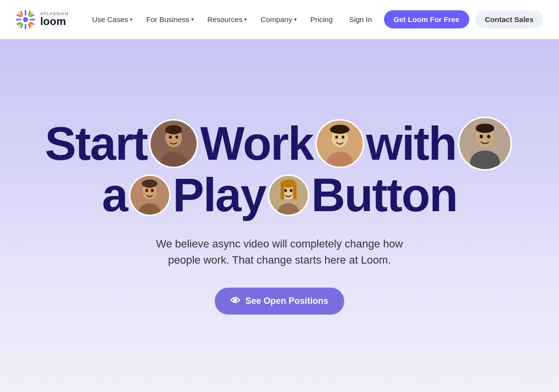 The height and width of the screenshot is (392, 559). I want to click on nav-for-business: For Business ▾, so click(170, 20).